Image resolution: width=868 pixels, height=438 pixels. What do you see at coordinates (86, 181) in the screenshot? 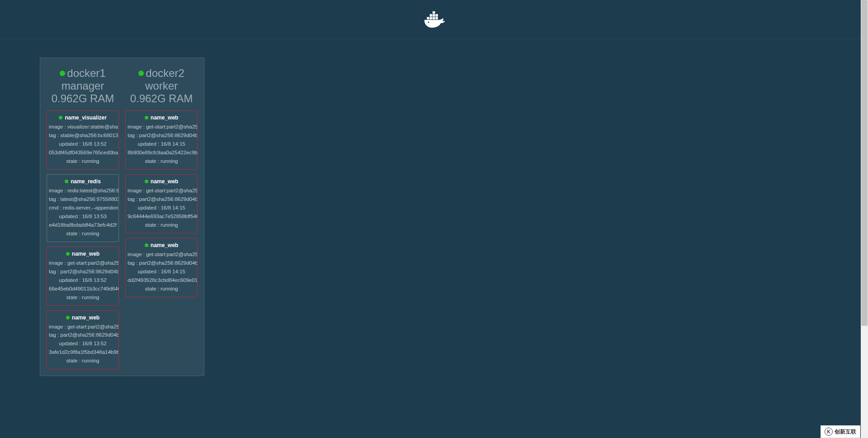
I see `service-title: name_redis` at bounding box center [86, 181].